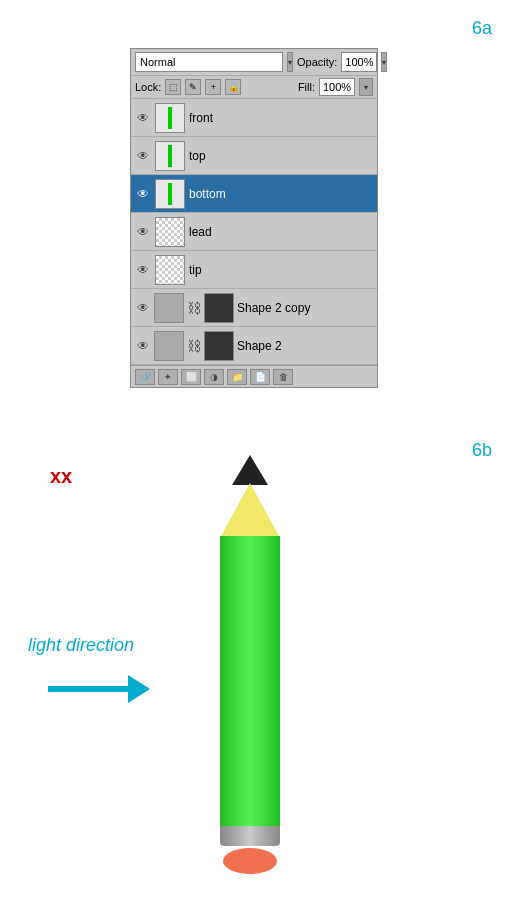  What do you see at coordinates (366, 87) in the screenshot?
I see `fill-arrow: ▾` at bounding box center [366, 87].